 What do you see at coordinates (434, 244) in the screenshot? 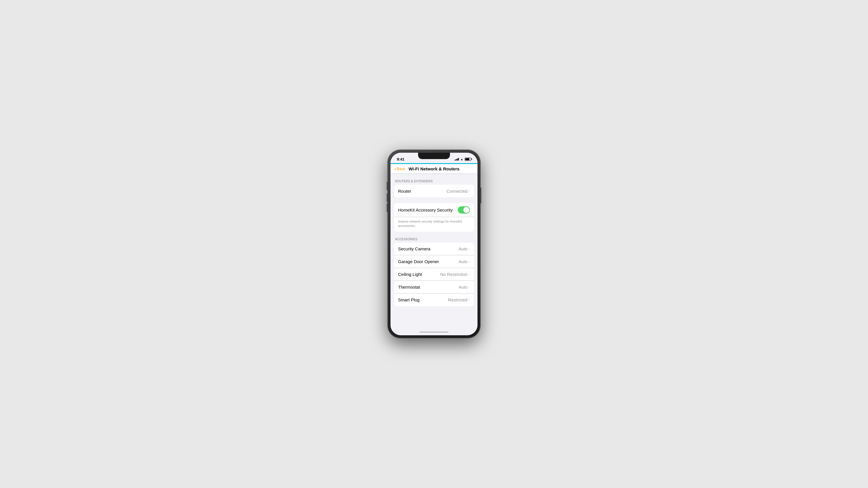
I see `phone-screen: 9:41 ▲` at bounding box center [434, 244].